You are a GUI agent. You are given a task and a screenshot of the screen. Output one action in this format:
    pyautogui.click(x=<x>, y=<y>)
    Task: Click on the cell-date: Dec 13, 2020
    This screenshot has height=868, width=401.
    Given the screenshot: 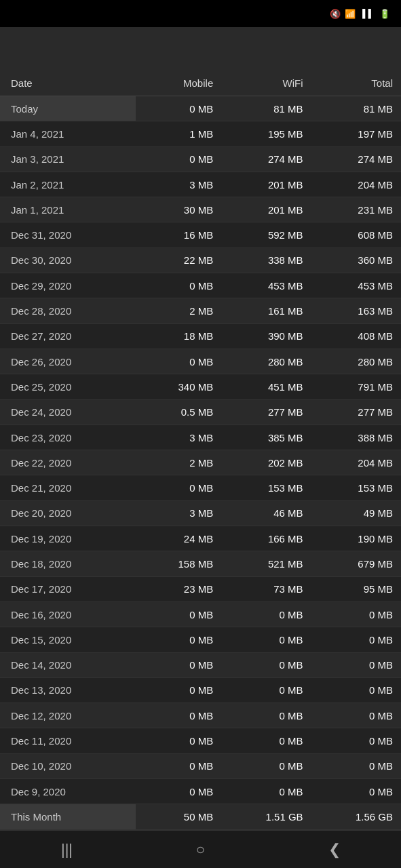 What is the action you would take?
    pyautogui.click(x=68, y=690)
    